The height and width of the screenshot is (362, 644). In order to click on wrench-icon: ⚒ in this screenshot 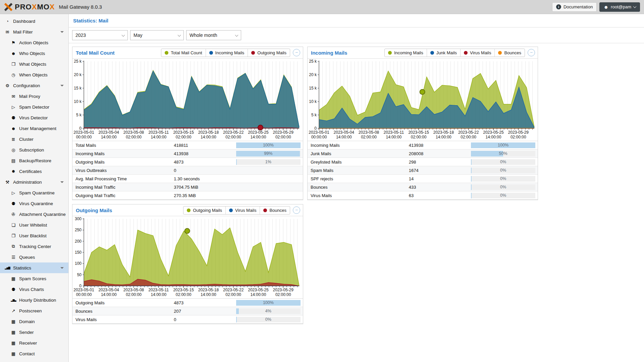, I will do `click(7, 182)`.